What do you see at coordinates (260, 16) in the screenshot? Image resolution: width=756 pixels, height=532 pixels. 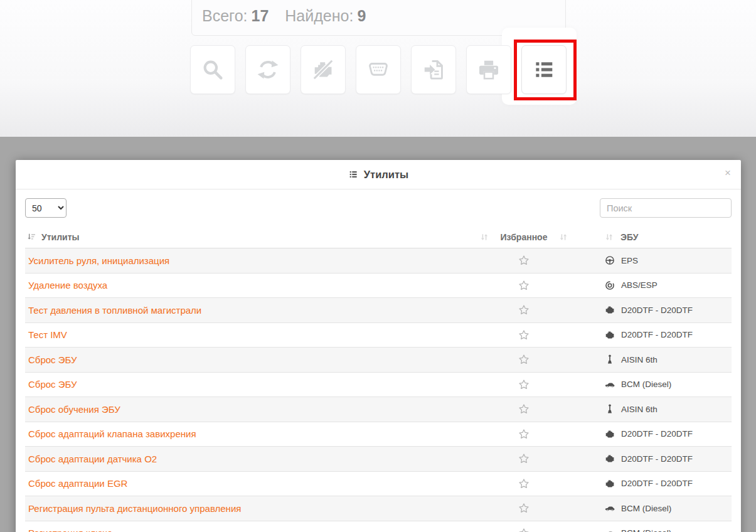 I see `total-value: 17` at bounding box center [260, 16].